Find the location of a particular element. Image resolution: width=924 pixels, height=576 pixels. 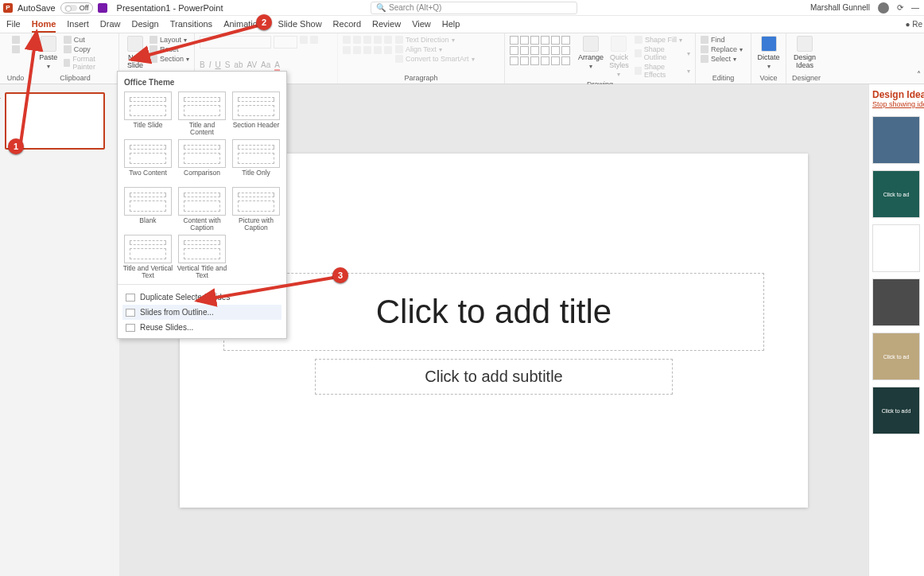

paste-button: Paste▾ is located at coordinates (49, 53).